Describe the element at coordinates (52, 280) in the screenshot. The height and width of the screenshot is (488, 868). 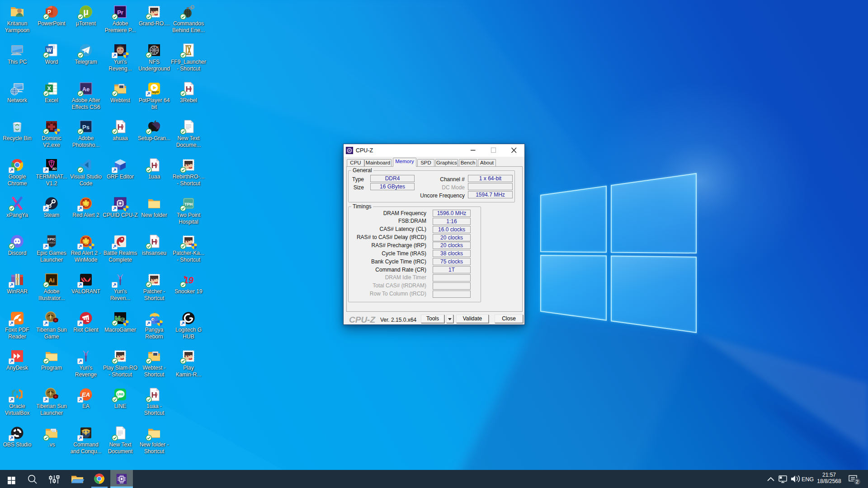
I see `svg-text: Ai` at that location.